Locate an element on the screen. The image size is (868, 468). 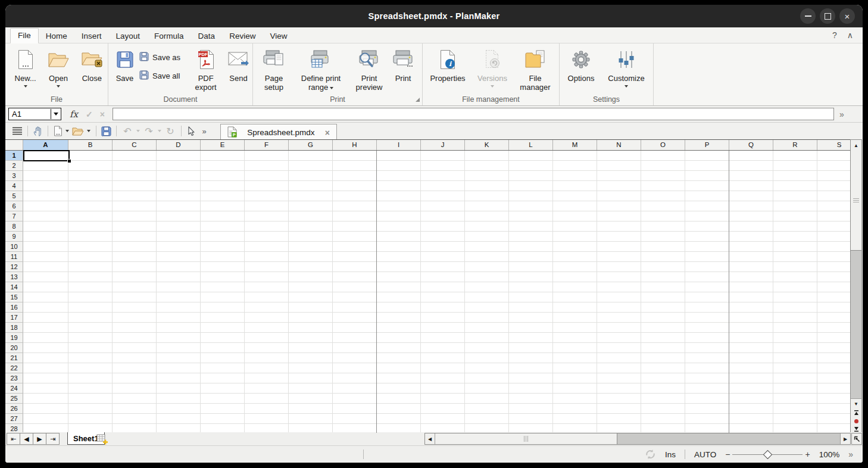
column-header-C: C is located at coordinates (135, 145).